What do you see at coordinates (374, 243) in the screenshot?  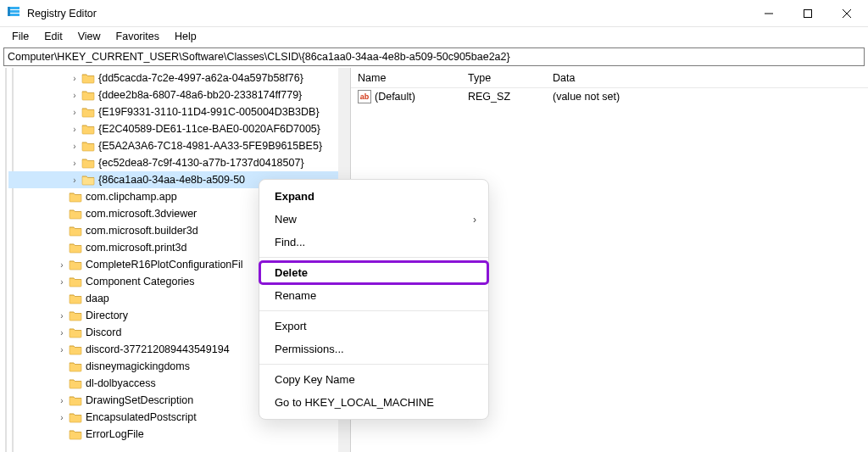 I see `ctx-find: Find...` at bounding box center [374, 243].